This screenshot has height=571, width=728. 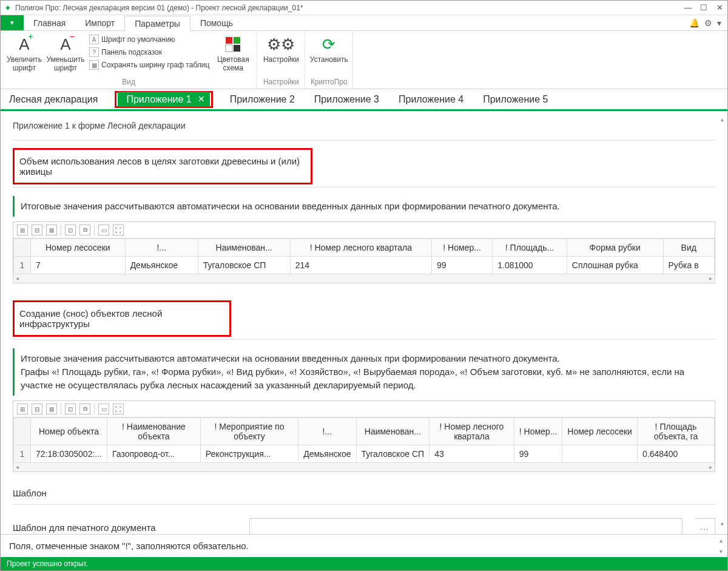 What do you see at coordinates (94, 52) in the screenshot?
I see `hint-icon: ?` at bounding box center [94, 52].